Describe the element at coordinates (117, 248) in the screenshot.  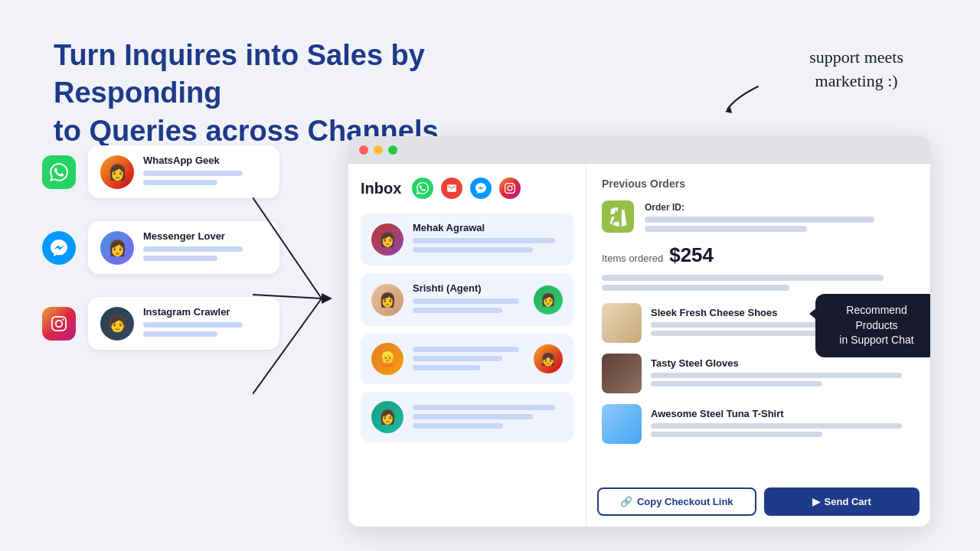
I see `messenger-contact-avatar: 👩` at that location.